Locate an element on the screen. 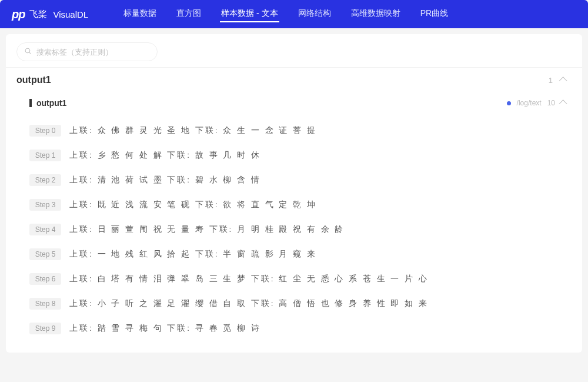 The height and width of the screenshot is (382, 588). sub-marker-icon is located at coordinates (31, 103).